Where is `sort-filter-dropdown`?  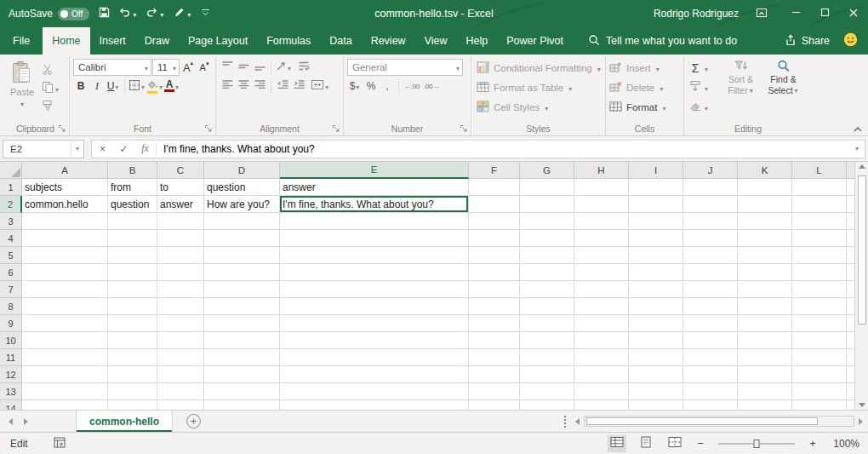
sort-filter-dropdown is located at coordinates (751, 90).